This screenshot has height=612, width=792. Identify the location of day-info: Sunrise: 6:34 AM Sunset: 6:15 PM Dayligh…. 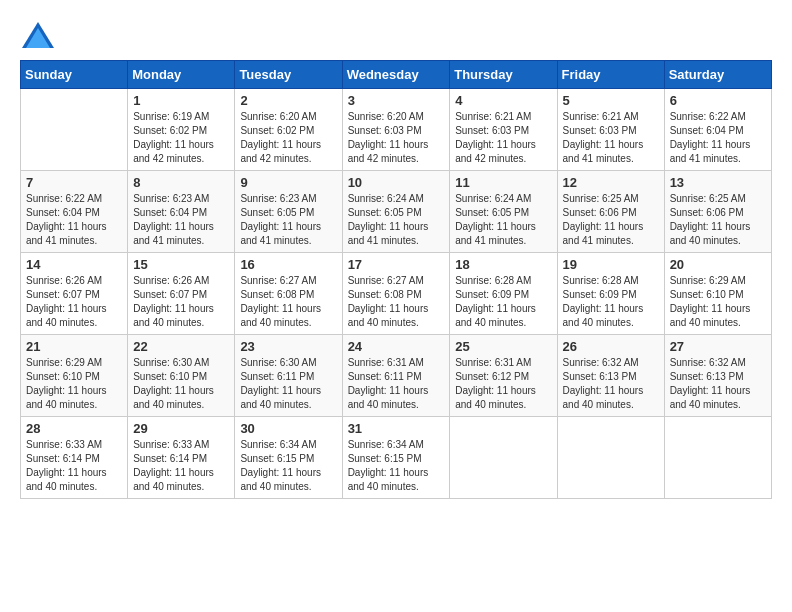
(288, 466).